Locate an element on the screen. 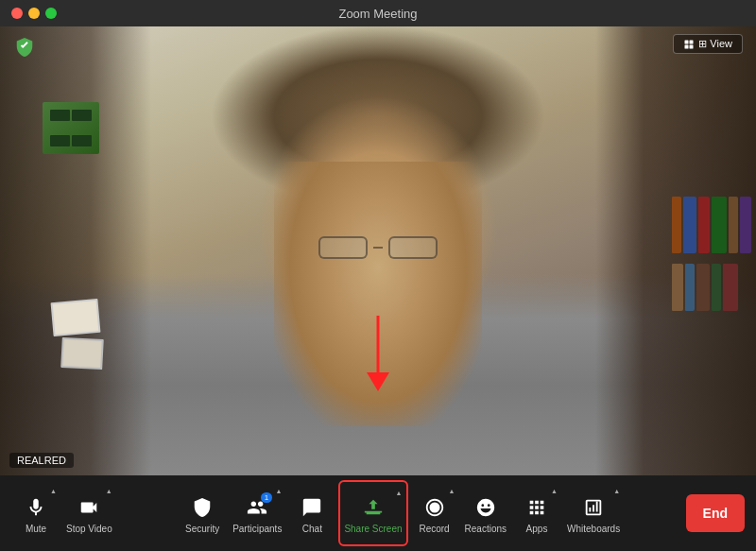 The width and height of the screenshot is (756, 551). mute-icon is located at coordinates (36, 508).